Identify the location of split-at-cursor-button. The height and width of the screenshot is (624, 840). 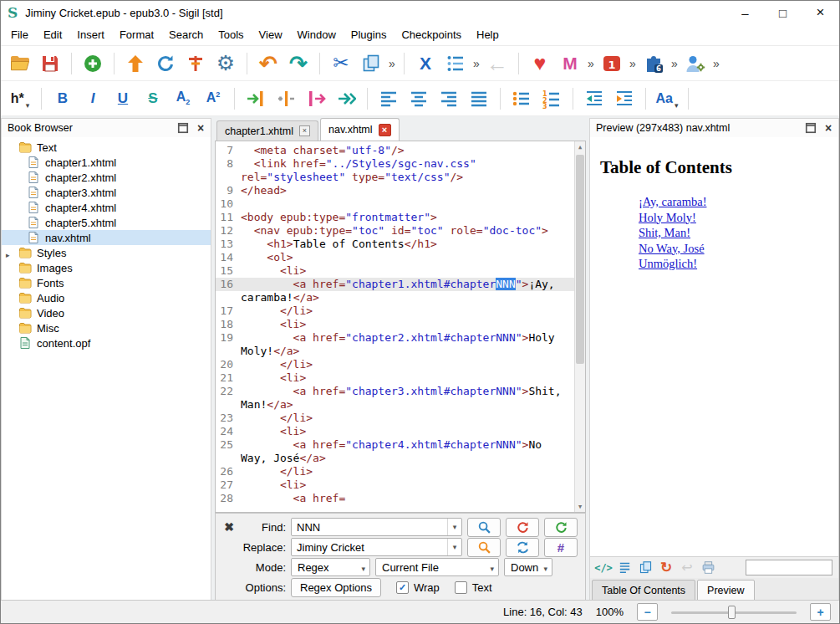
(316, 99).